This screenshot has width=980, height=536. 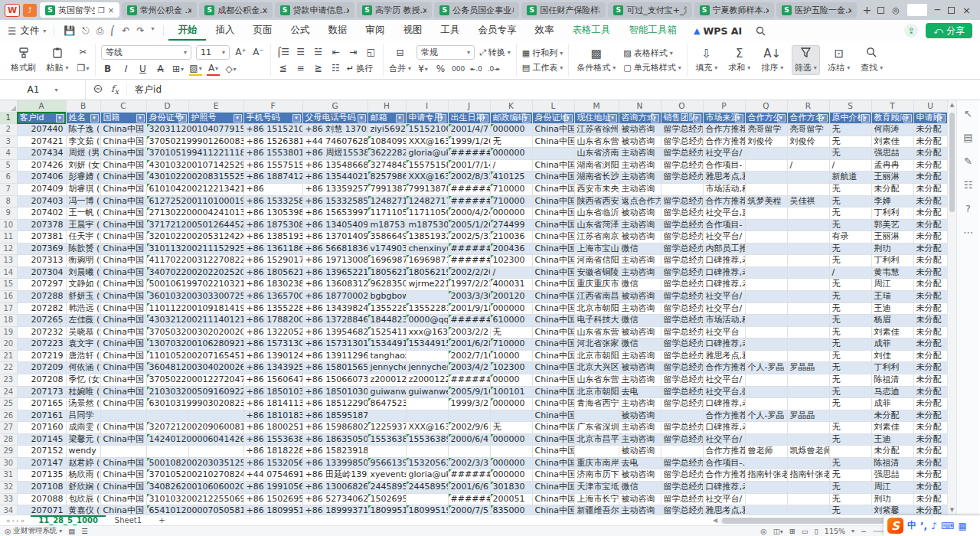 I want to click on doc-home-icon: ⤴, so click(x=30, y=11).